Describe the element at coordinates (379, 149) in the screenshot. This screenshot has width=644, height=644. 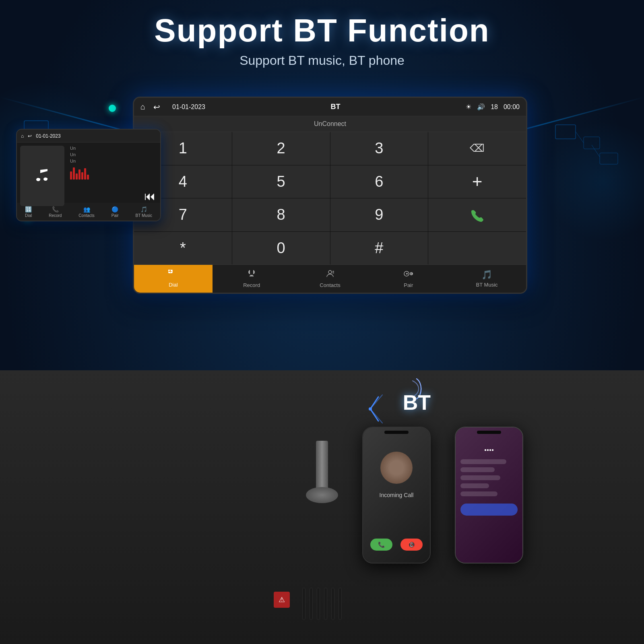
I see `key-3: 3` at that location.